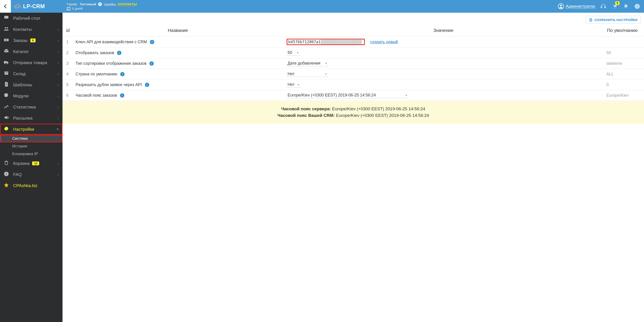  What do you see at coordinates (306, 109) in the screenshot?
I see `tz-server-label: Часовой пояс сервера:` at bounding box center [306, 109].